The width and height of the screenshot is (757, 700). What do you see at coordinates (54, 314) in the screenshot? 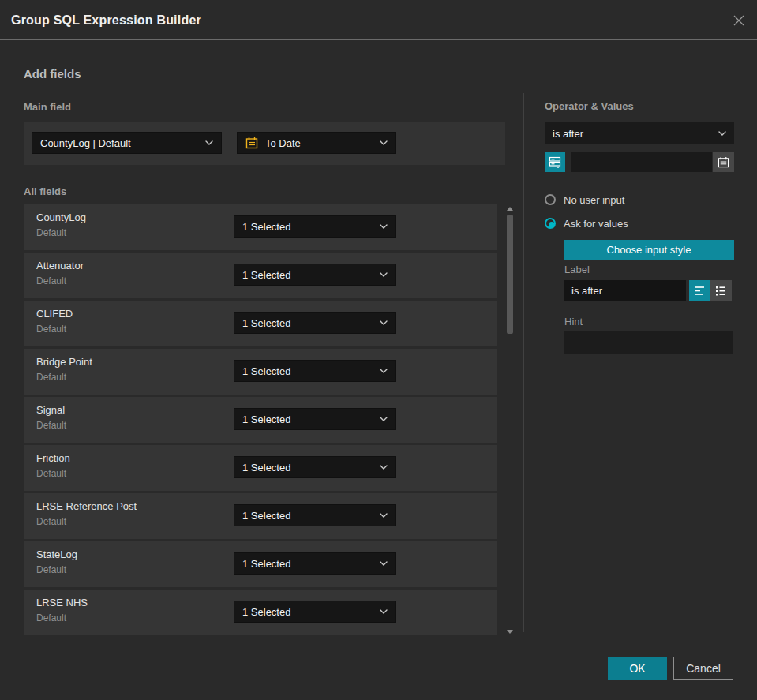
I see `field-name: CLIFED` at bounding box center [54, 314].